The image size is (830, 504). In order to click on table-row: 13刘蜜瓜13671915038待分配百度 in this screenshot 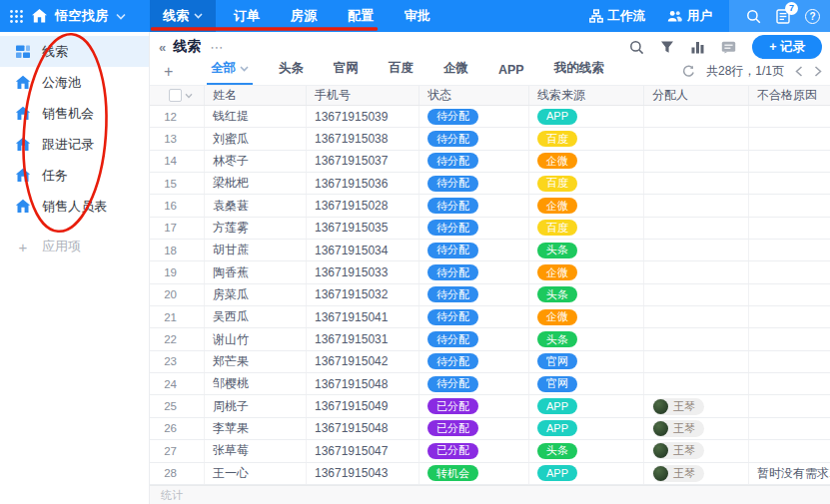, I will do `click(489, 139)`.